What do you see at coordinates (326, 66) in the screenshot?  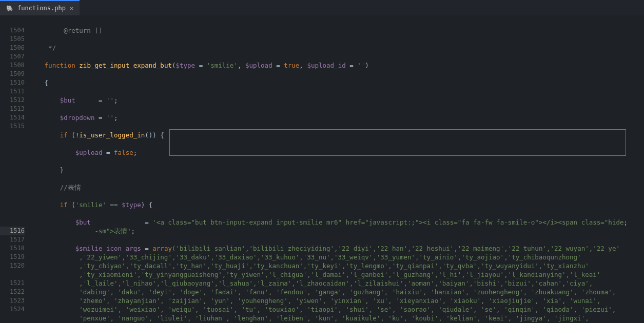 I see `variable: $upload_id` at bounding box center [326, 66].